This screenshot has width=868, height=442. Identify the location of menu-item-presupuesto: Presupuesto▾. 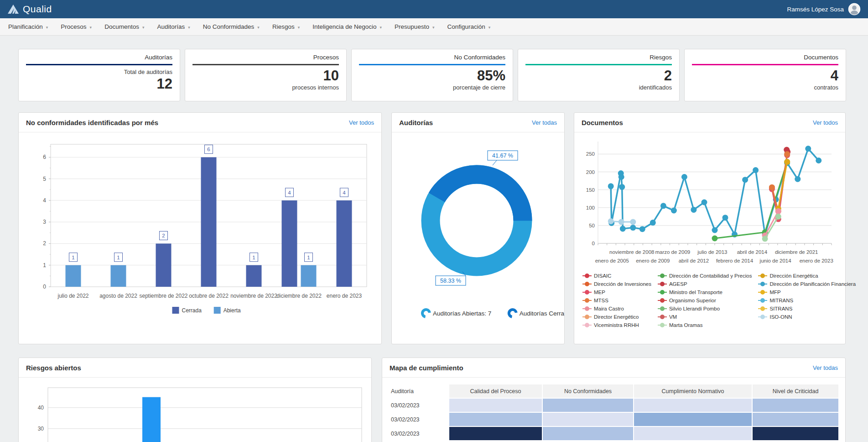
(414, 26).